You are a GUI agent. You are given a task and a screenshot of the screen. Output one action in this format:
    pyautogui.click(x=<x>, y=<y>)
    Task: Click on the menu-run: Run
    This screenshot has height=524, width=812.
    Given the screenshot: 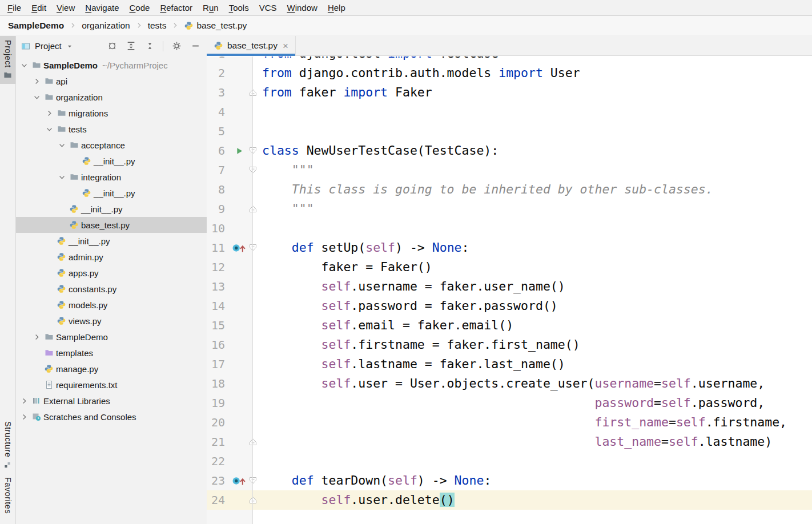 What is the action you would take?
    pyautogui.click(x=211, y=8)
    